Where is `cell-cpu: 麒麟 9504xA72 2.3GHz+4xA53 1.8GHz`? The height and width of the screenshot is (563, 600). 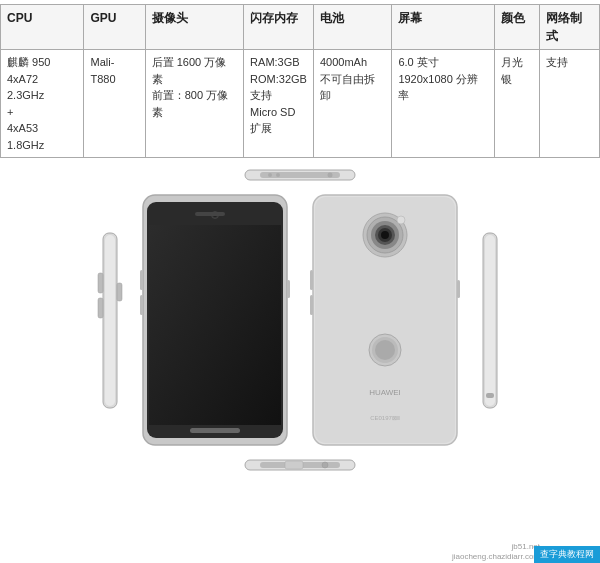 cell-cpu: 麒麟 9504xA72 2.3GHz+4xA53 1.8GHz is located at coordinates (42, 104).